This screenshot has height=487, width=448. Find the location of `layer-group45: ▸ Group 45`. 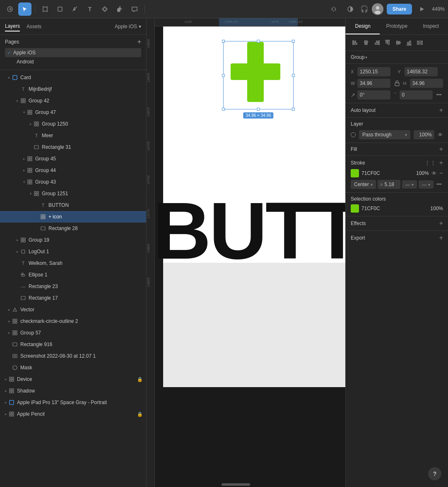

layer-group45: ▸ Group 45 is located at coordinates (73, 159).